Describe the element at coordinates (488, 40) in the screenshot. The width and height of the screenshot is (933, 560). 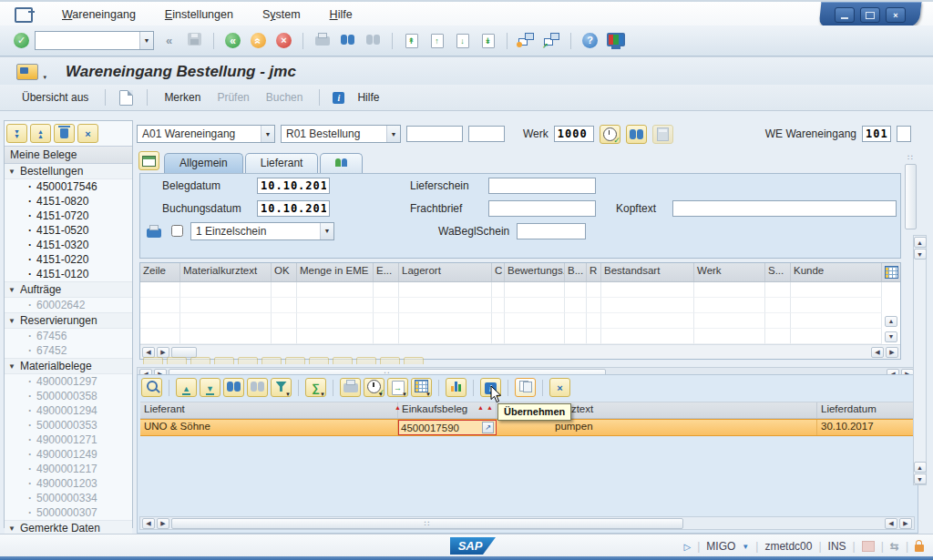
I see `last-page-button: ↡` at that location.